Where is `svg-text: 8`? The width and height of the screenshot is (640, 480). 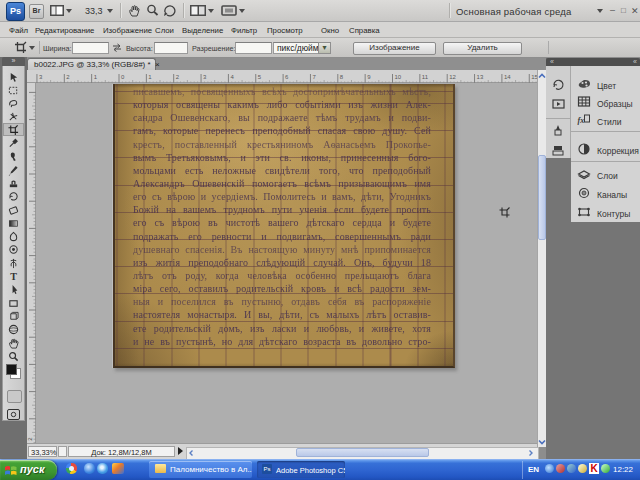 svg-text: 8 is located at coordinates (342, 77).